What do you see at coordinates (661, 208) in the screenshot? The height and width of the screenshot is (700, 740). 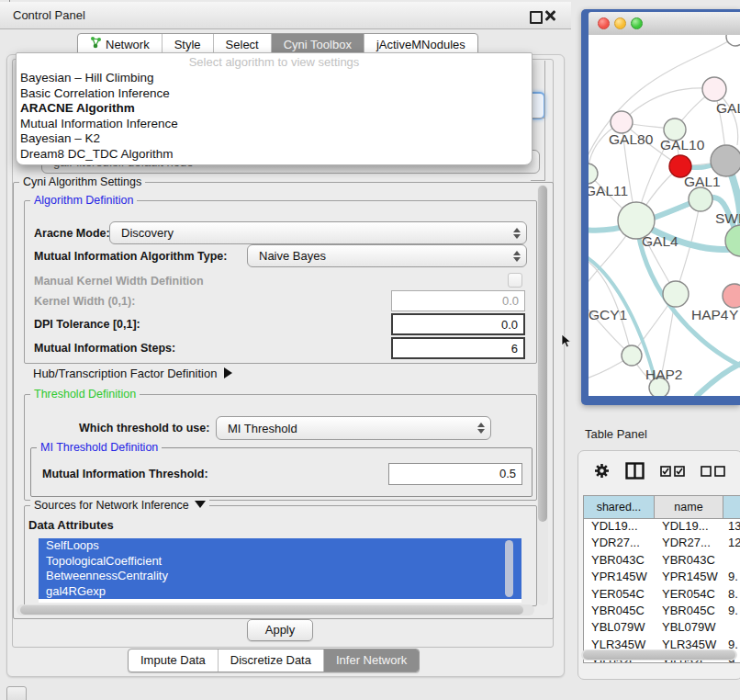 I see `network-view-window: GALGAL80GAL10GAL1GAL11SWI4GAL4GCY1HAP4YH…` at bounding box center [661, 208].